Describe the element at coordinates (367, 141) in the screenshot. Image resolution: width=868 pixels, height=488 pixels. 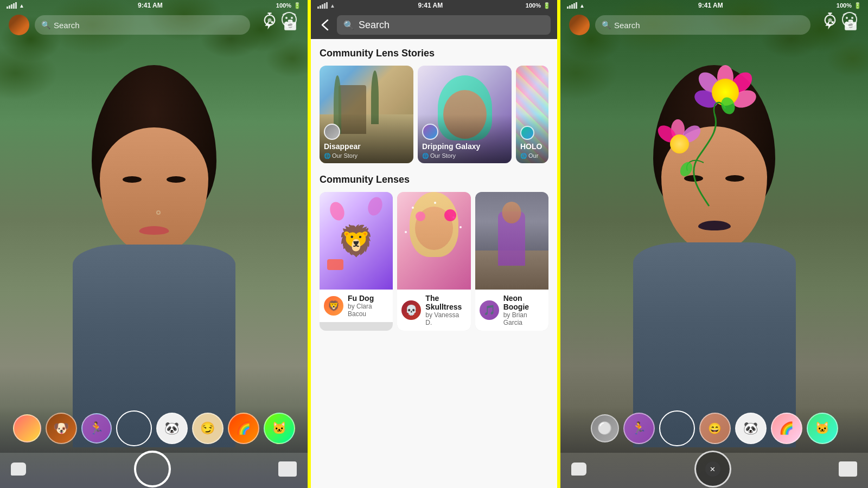
I see `disappear-info: Disappear 🌐 Our Story` at that location.